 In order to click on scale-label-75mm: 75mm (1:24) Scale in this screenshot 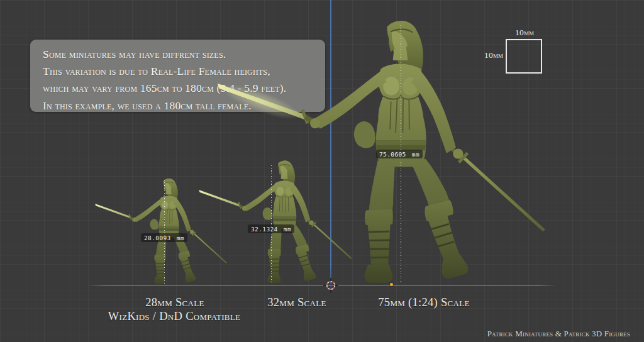, I will do `click(424, 303)`.